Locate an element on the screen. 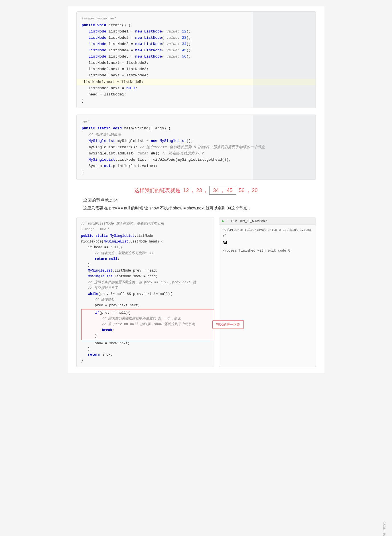 The image size is (392, 536). code-line-head: head = listNode1; is located at coordinates (196, 95).